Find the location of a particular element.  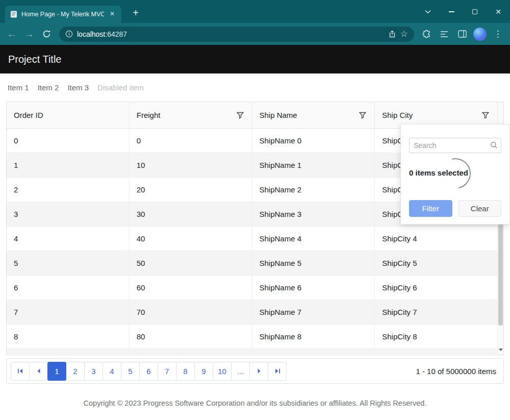

table-row: 7 70 ShipName 7 ShipCity 7 is located at coordinates (255, 312).